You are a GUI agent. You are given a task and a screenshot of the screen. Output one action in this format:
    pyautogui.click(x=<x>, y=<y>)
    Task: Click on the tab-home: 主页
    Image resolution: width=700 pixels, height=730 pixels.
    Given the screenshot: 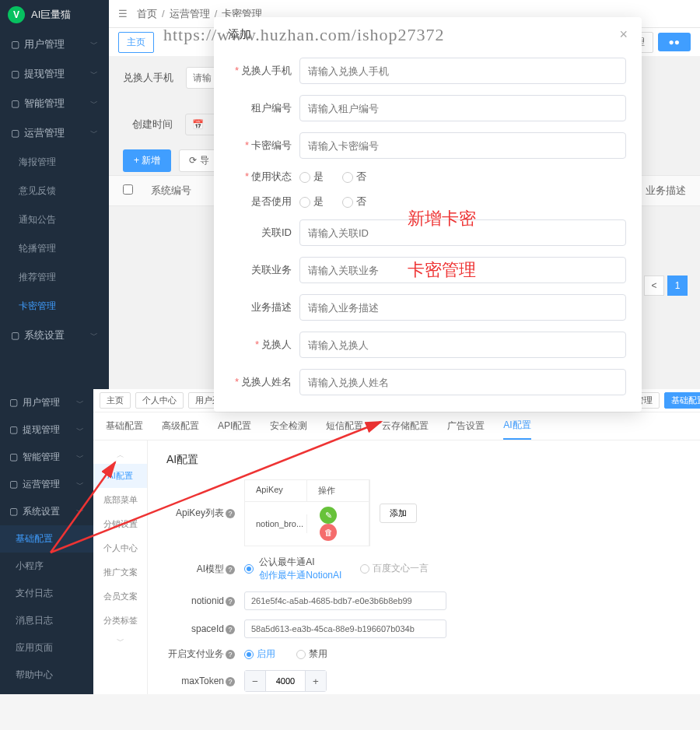 What is the action you would take?
    pyautogui.click(x=136, y=42)
    